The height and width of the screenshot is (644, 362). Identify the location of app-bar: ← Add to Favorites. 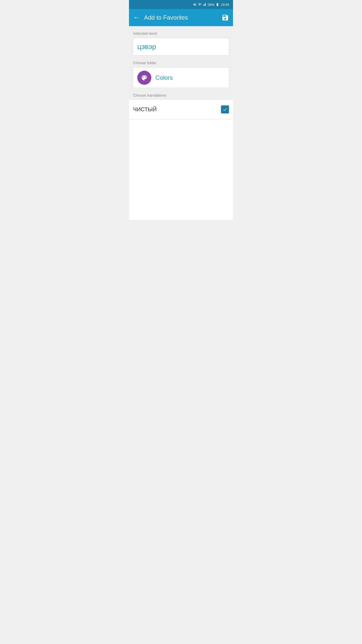
(181, 18).